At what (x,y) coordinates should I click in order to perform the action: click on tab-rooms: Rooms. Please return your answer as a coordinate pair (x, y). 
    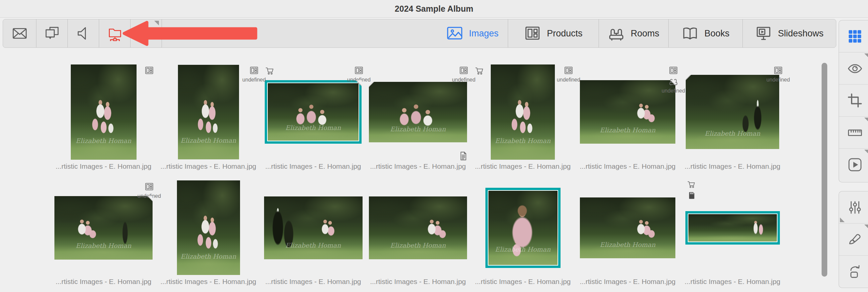
    Looking at the image, I should click on (633, 33).